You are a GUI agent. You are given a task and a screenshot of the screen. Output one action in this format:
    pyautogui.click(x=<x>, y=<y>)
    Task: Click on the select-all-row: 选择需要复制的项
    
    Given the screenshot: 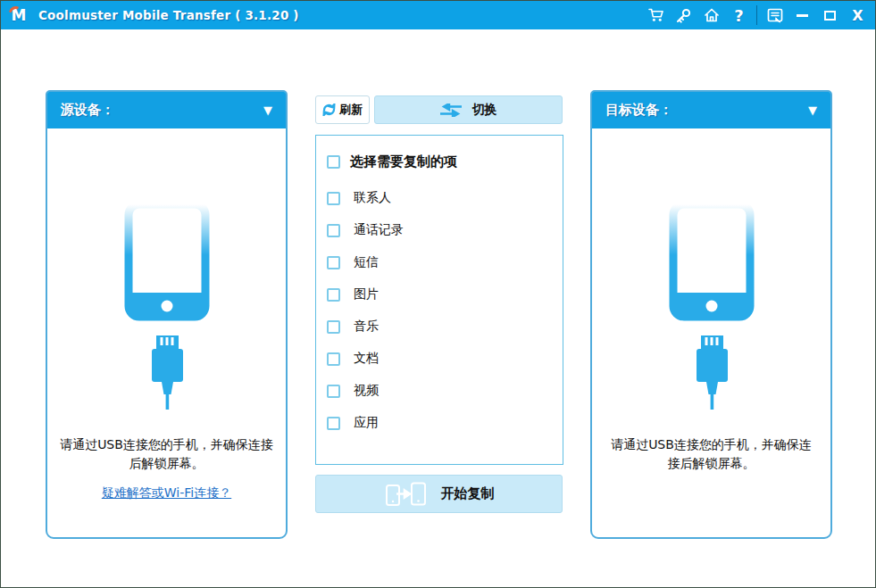 What is the action you would take?
    pyautogui.click(x=439, y=161)
    